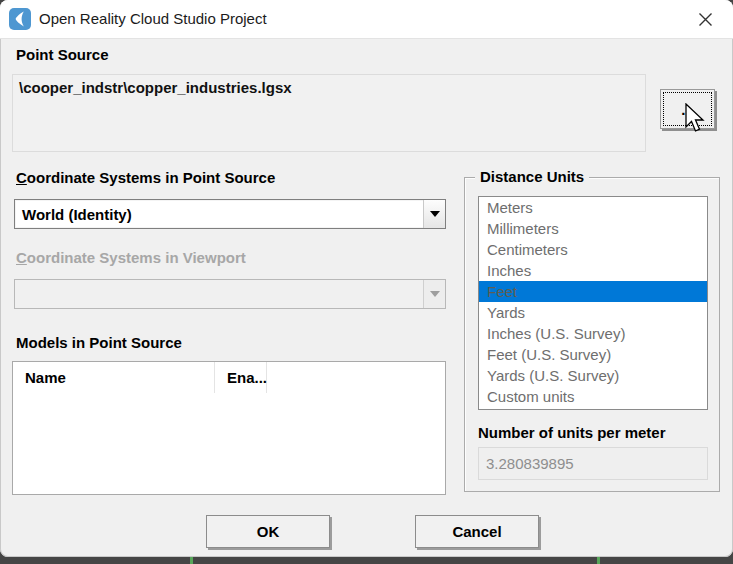  I want to click on unit-option: Feet (U.S. Survey), so click(593, 354).